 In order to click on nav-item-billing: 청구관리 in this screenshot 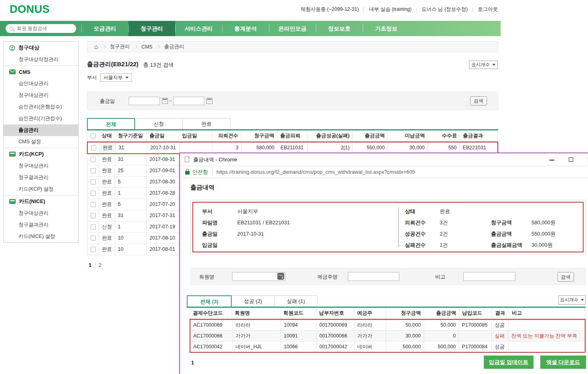, I will do `click(152, 28)`.